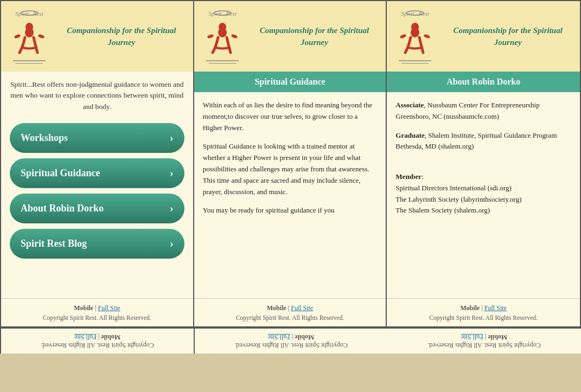  What do you see at coordinates (111, 337) in the screenshot?
I see `flipped-mobile-1: Mobile` at bounding box center [111, 337].